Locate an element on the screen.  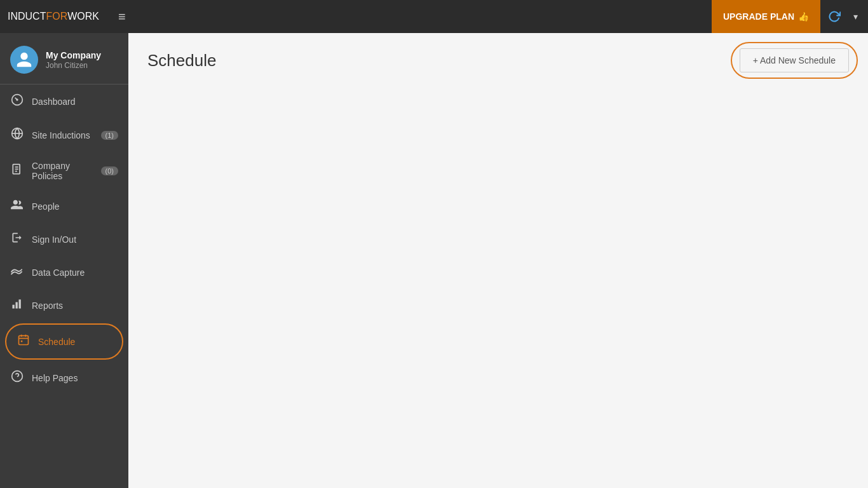
schedule-highlight: Schedule is located at coordinates (64, 342).